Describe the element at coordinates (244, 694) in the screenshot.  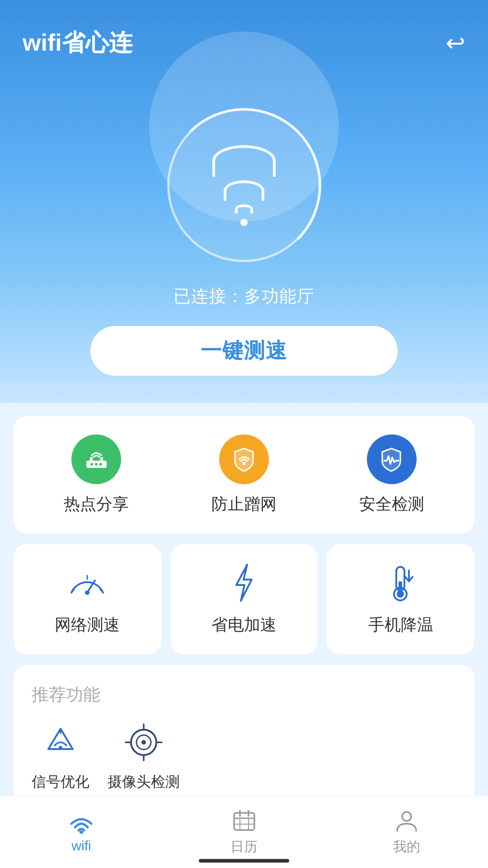
I see `recommend-title: 推荐功能` at that location.